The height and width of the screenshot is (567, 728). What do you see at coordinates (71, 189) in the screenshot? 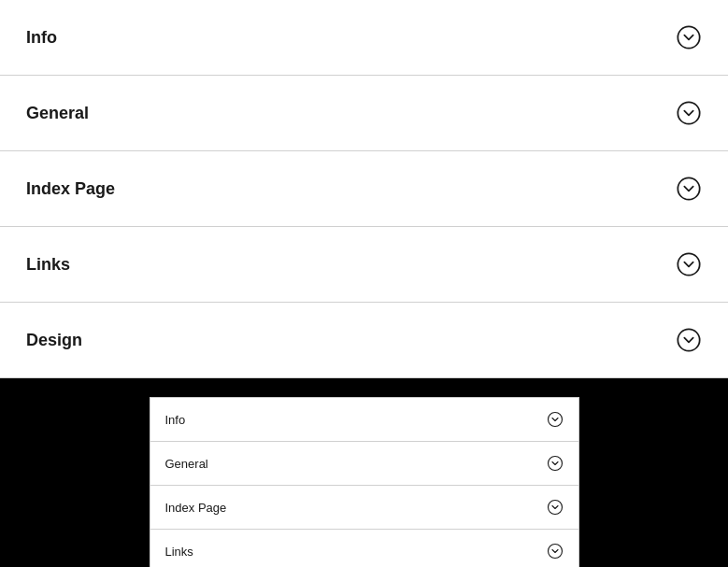
I see `accordion-label-index-page: Index Page` at bounding box center [71, 189].